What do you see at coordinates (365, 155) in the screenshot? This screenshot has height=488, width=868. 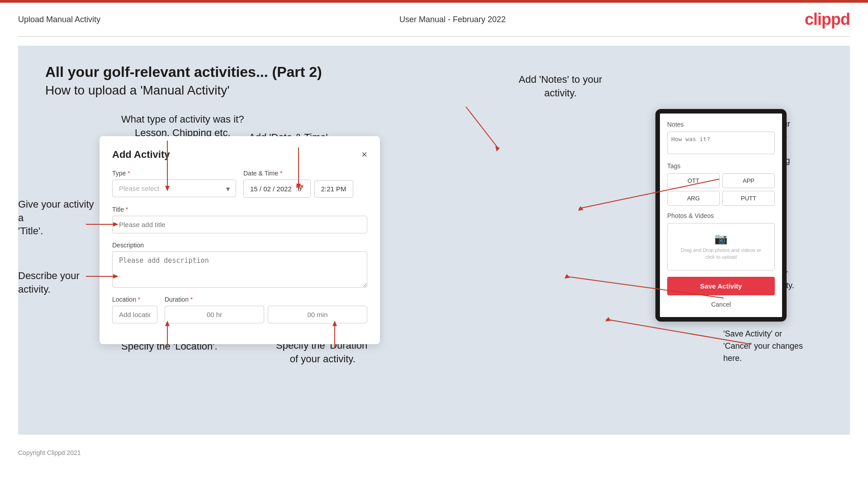 I see `dialog-close-button: ×` at bounding box center [365, 155].